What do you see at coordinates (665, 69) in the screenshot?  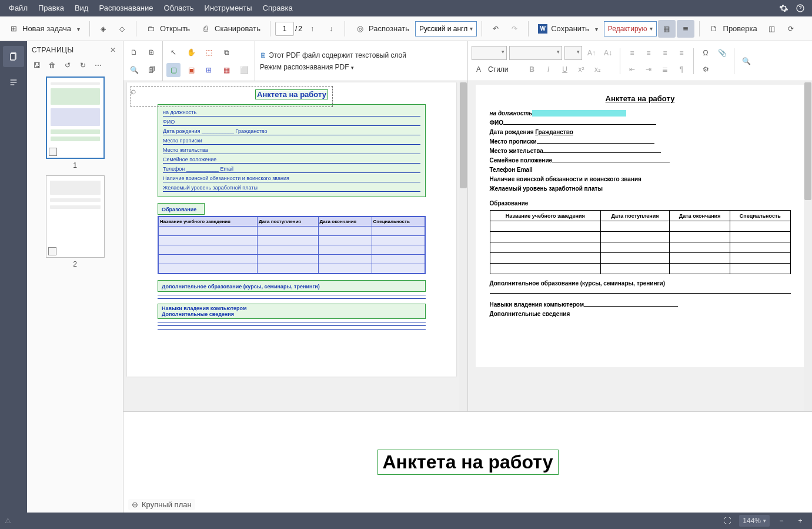 I see `line-spacing-icon: ≣` at bounding box center [665, 69].